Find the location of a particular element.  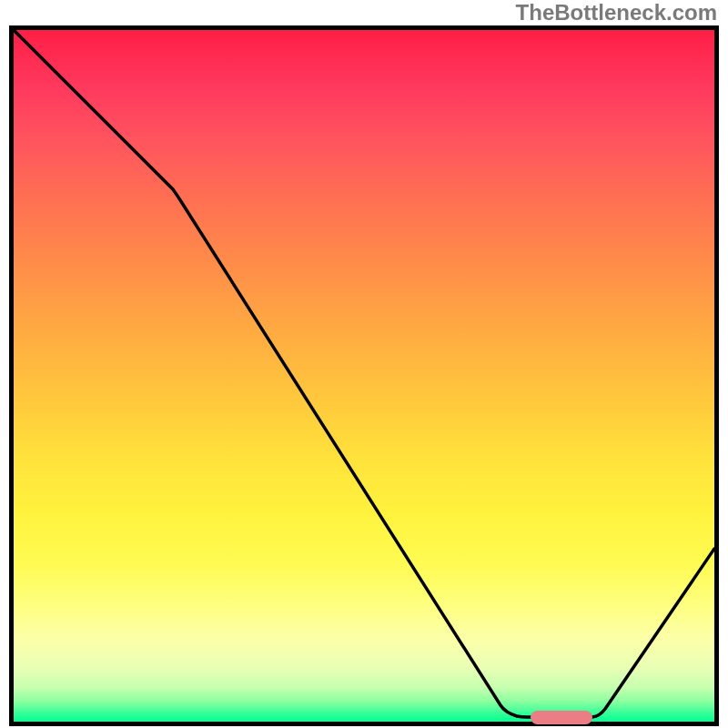

optimal-range-marker is located at coordinates (561, 717).